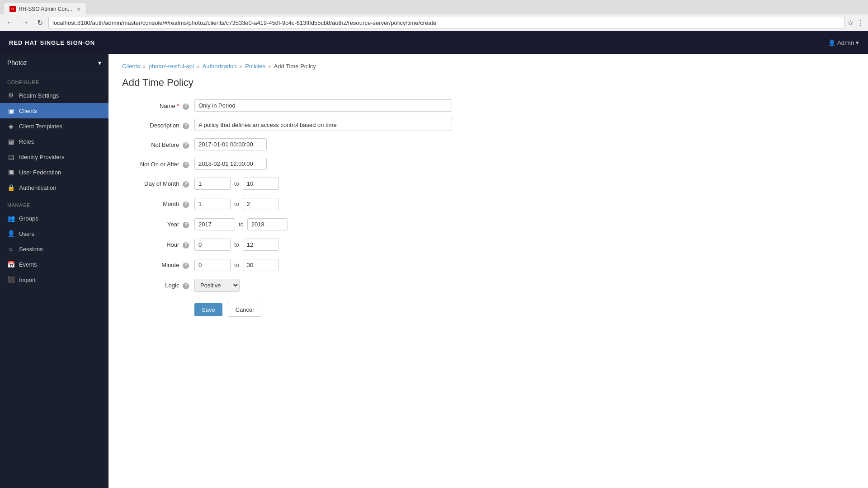 The image size is (868, 488). Describe the element at coordinates (25, 23) in the screenshot. I see `forward-button: →` at that location.